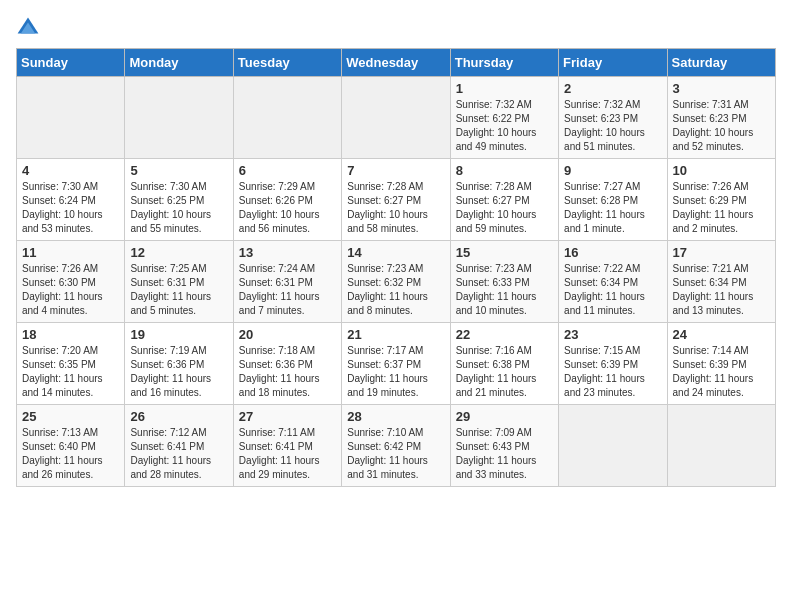 The width and height of the screenshot is (792, 612). What do you see at coordinates (287, 282) in the screenshot?
I see `calendar-day-cell: 13Sunrise: 7:24 AMSunset: 6:31 PMDayligh…` at bounding box center [287, 282].